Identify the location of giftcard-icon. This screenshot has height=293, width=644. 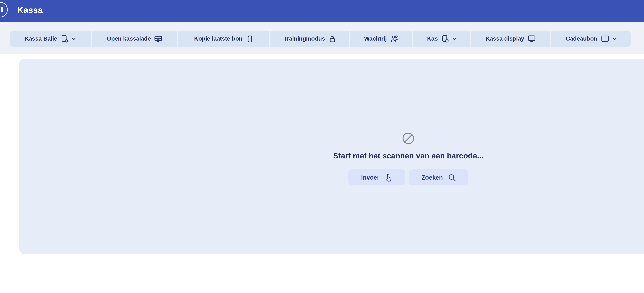
(605, 38).